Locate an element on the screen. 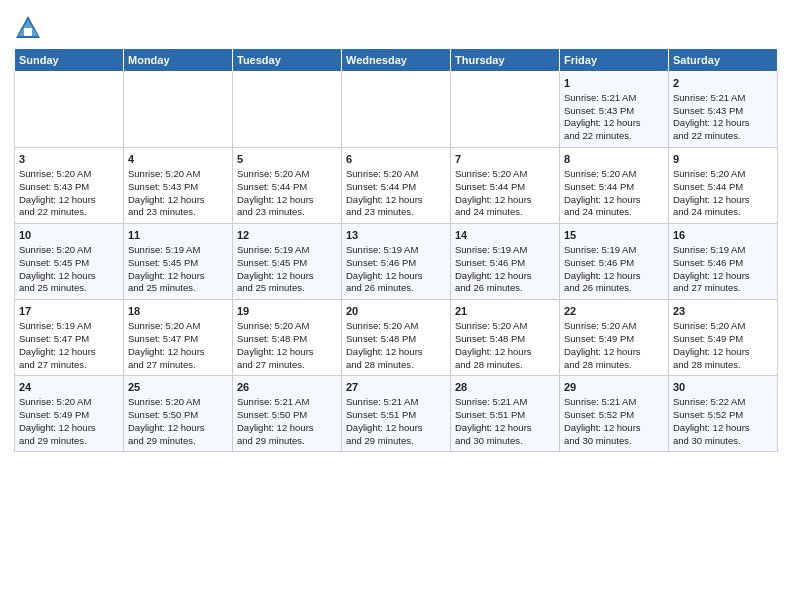 This screenshot has width=792, height=612. day-number: 13 is located at coordinates (396, 236).